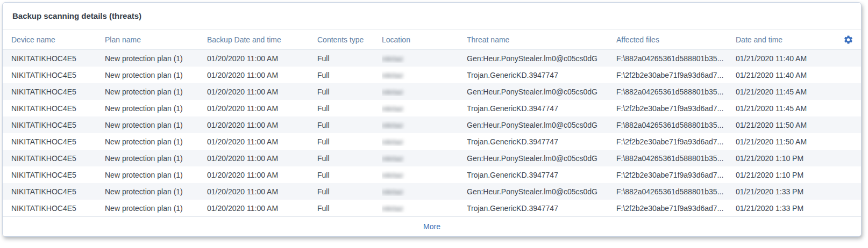 Image resolution: width=868 pixels, height=248 pixels. Describe the element at coordinates (350, 40) in the screenshot. I see `column-header-contents-type: Contents type` at that location.